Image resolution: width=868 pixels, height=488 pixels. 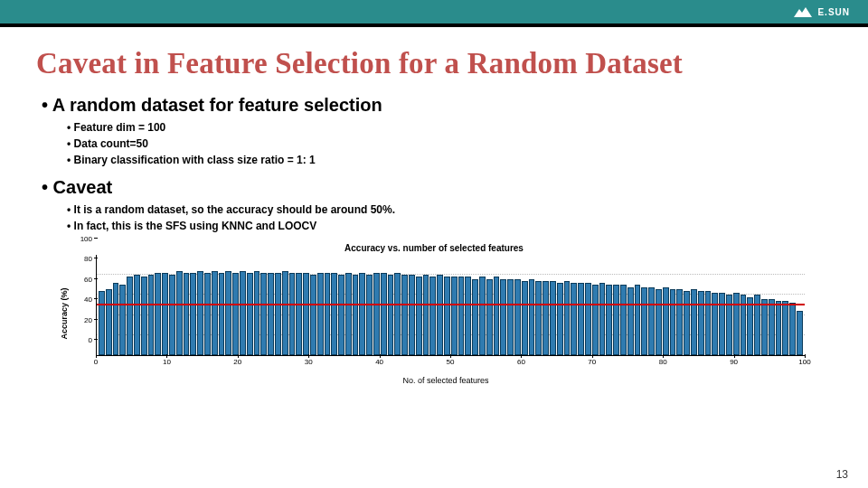 What do you see at coordinates (437, 206) in the screenshot?
I see `bullet-item: Caveat It is a random dataset, so the ac…` at bounding box center [437, 206].